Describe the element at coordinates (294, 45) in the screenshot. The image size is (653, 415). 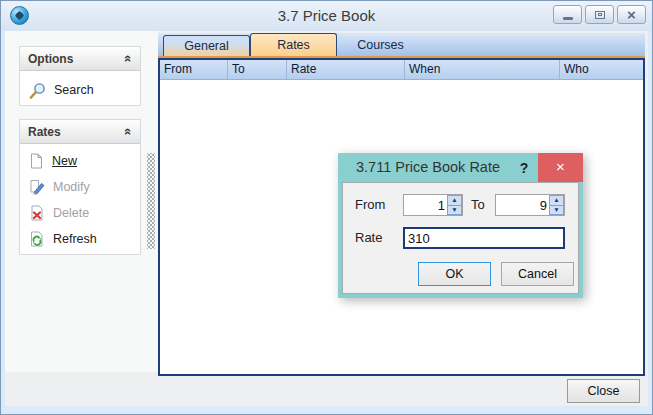
I see `tab-label: Rates` at that location.